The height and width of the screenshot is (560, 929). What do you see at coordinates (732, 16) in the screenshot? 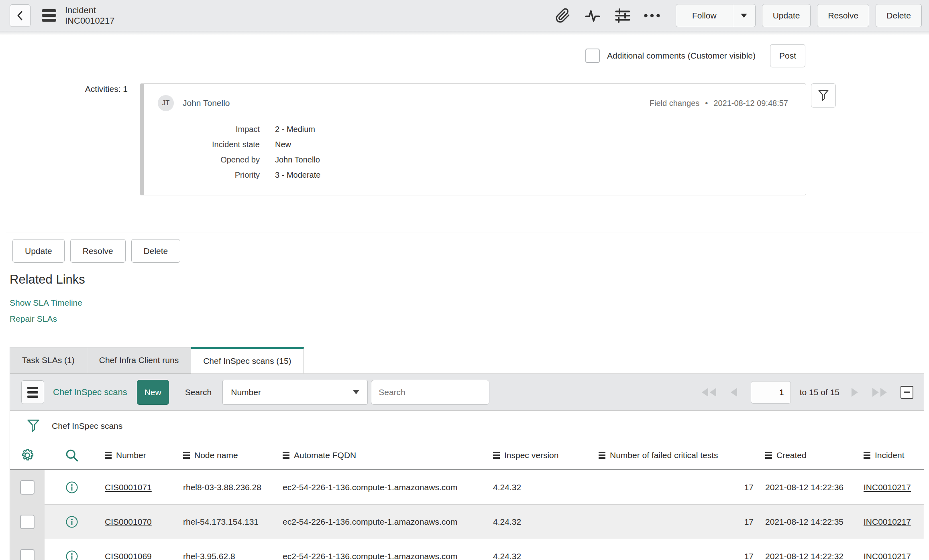
I see `header-actions: Follow Update Resolve Delete` at bounding box center [732, 16].